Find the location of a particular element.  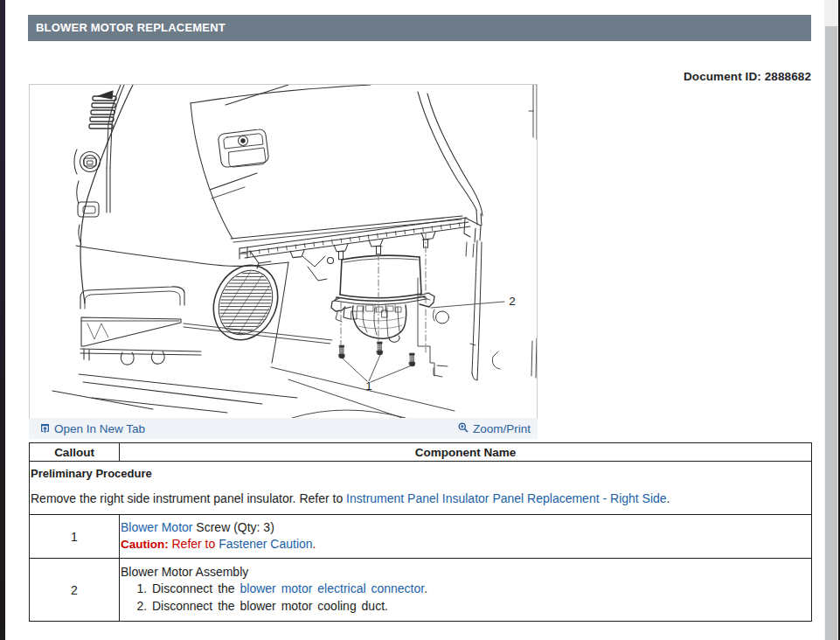

table-row: 2 Blower Motor Assembly Disconnect the b… is located at coordinates (421, 590).